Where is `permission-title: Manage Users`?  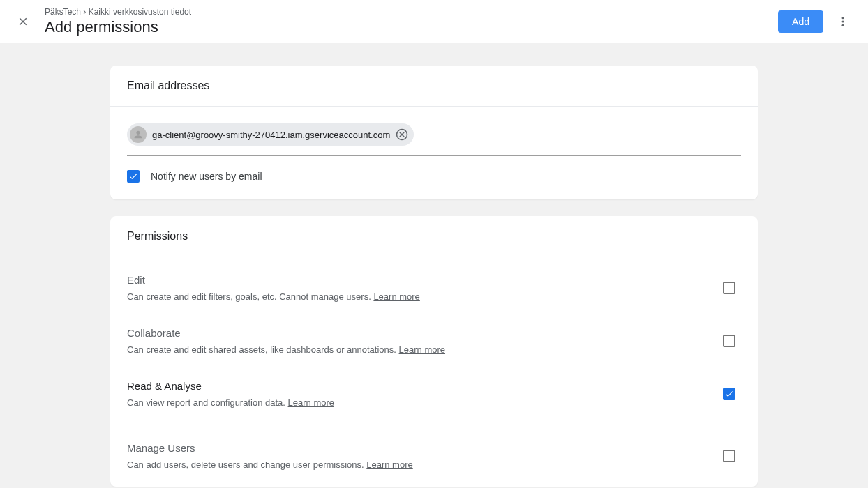 permission-title: Manage Users is located at coordinates (417, 448).